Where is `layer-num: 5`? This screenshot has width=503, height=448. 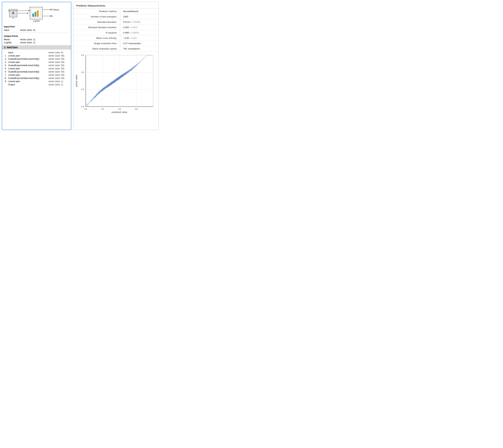
layer-num: 5 is located at coordinates (6, 68).